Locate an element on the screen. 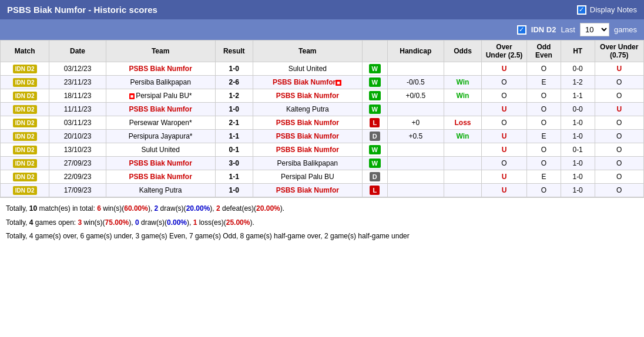  ht-cell: 0-1 is located at coordinates (578, 150).